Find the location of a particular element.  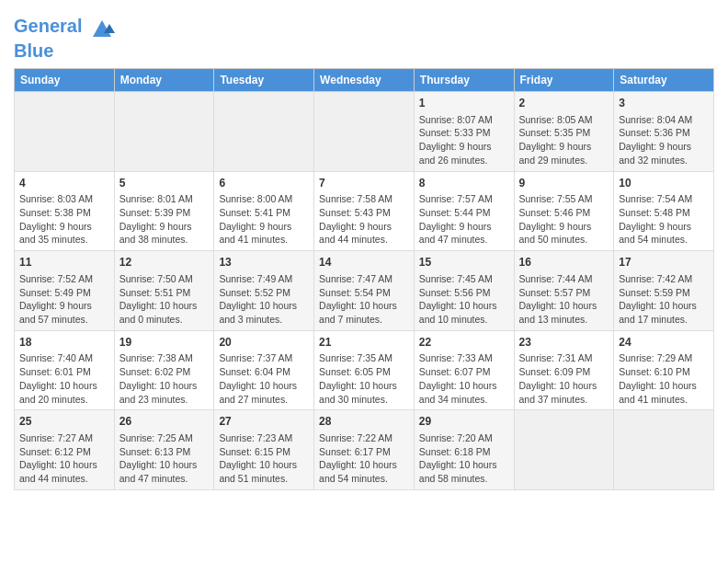

day-header-monday: Monday is located at coordinates (164, 81).